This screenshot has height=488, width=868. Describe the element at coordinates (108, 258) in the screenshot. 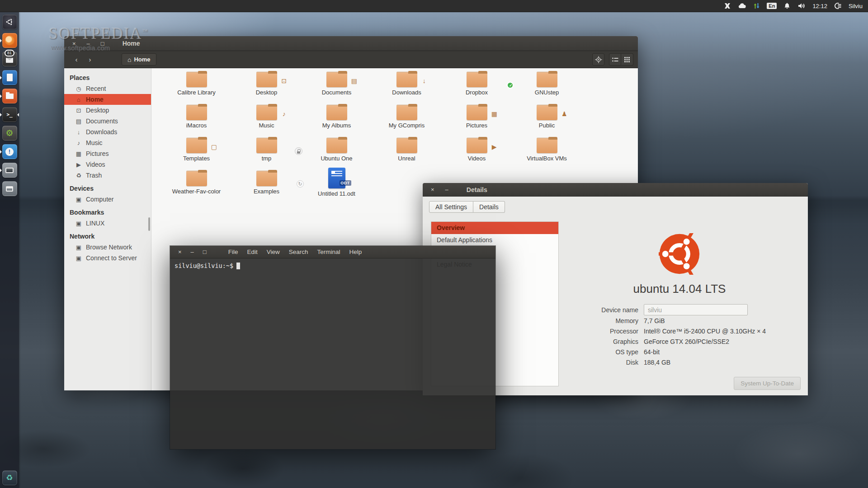

I see `sidebar-item: ▣ Connect to Server` at that location.